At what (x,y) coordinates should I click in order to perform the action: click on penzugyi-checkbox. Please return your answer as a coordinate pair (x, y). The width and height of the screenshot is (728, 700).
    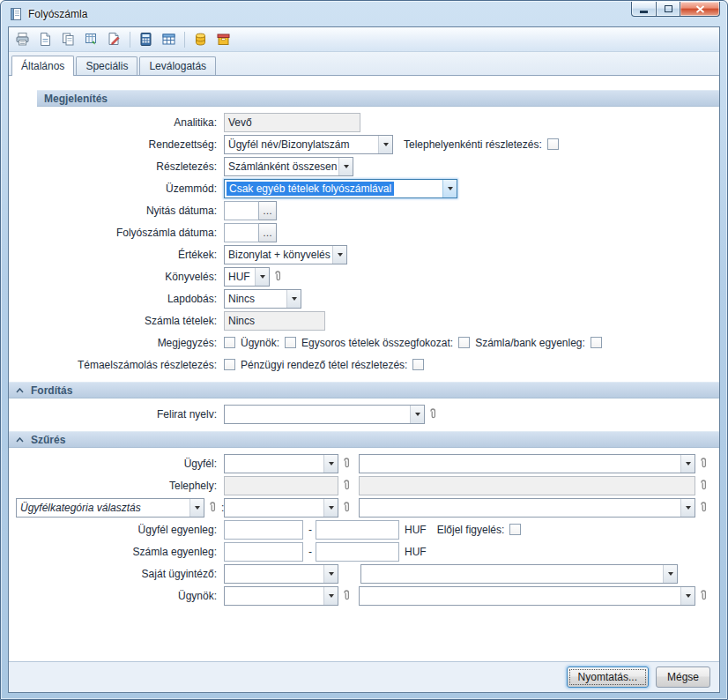
    Looking at the image, I should click on (418, 365).